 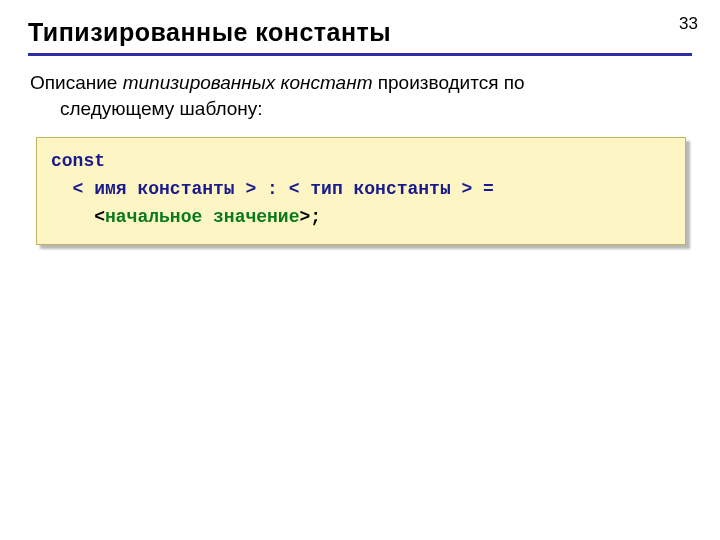 What do you see at coordinates (248, 82) in the screenshot?
I see `intro-line1-em: типизированных констант` at bounding box center [248, 82].